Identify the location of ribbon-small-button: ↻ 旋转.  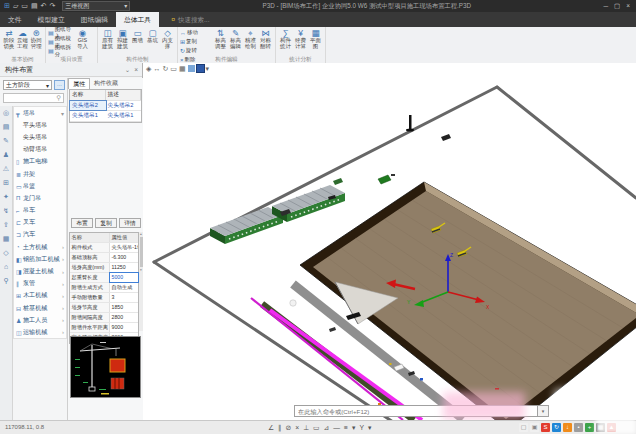
(190, 50).